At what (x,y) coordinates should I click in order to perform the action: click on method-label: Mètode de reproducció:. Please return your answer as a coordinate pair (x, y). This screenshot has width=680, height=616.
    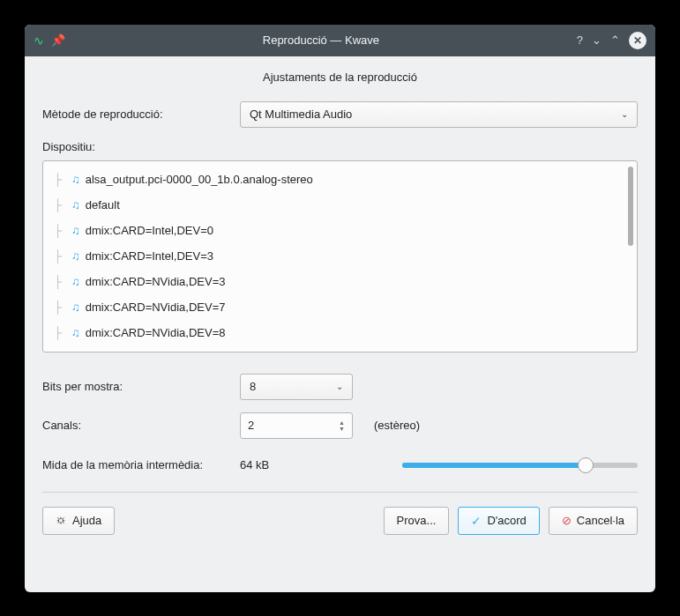
    Looking at the image, I should click on (135, 115).